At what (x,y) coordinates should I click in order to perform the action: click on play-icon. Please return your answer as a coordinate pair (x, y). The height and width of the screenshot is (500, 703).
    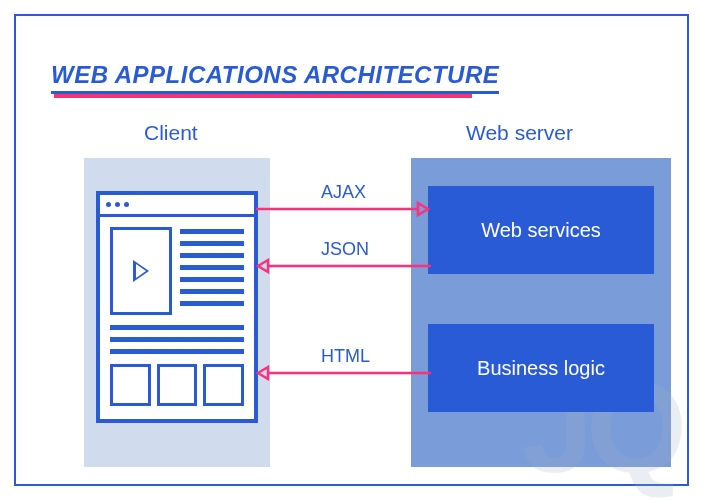
    Looking at the image, I should click on (141, 271).